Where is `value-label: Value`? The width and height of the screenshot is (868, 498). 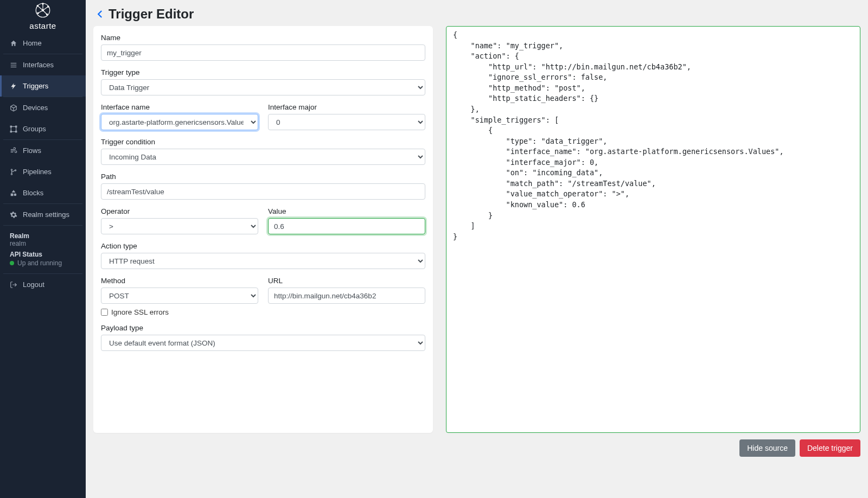 value-label: Value is located at coordinates (347, 212).